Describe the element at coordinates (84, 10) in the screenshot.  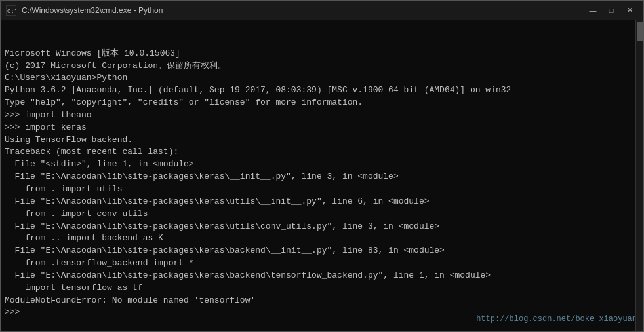
I see `title-bar-left: C:\ C:\Windows\system32\cmd.exe - Python` at that location.